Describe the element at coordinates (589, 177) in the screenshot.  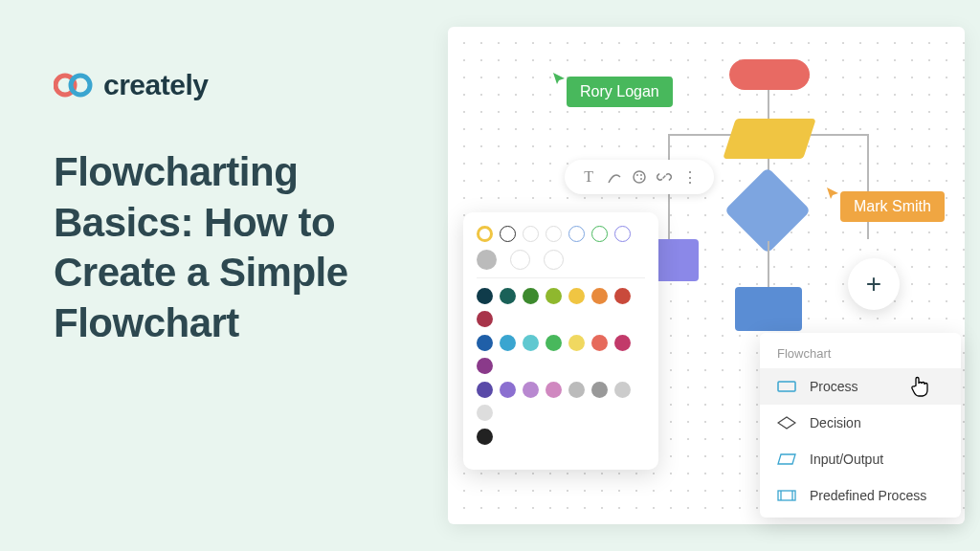
I see `text-tool-icon: T` at that location.